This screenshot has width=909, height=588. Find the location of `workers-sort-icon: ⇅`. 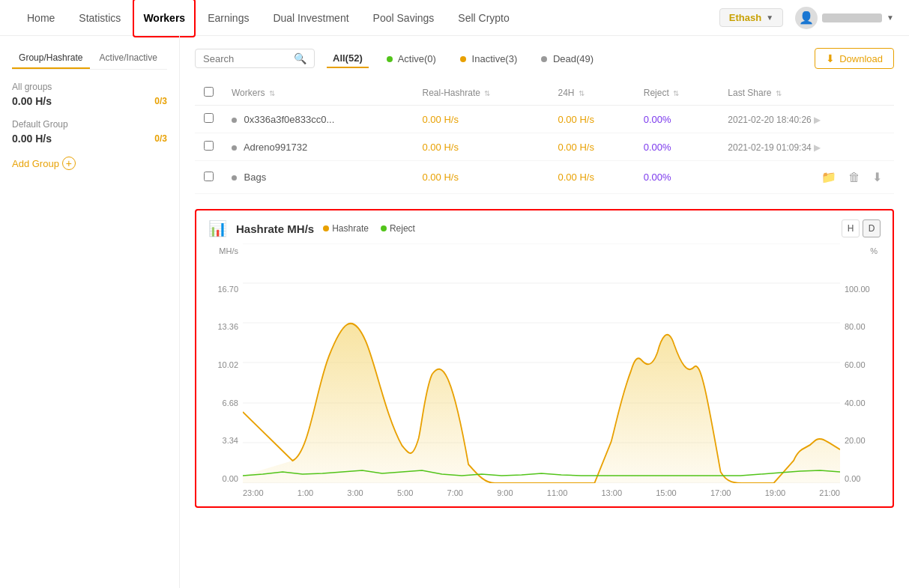

workers-sort-icon: ⇅ is located at coordinates (272, 93).